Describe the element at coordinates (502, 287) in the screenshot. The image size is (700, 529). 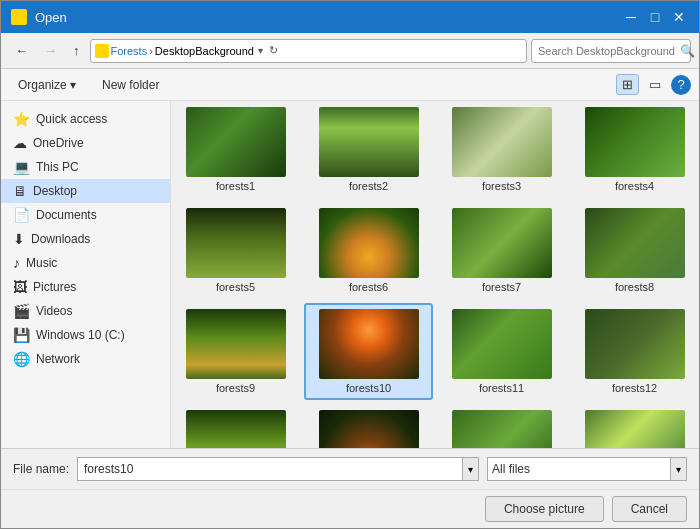
I see `file-name-f7: forests7` at that location.